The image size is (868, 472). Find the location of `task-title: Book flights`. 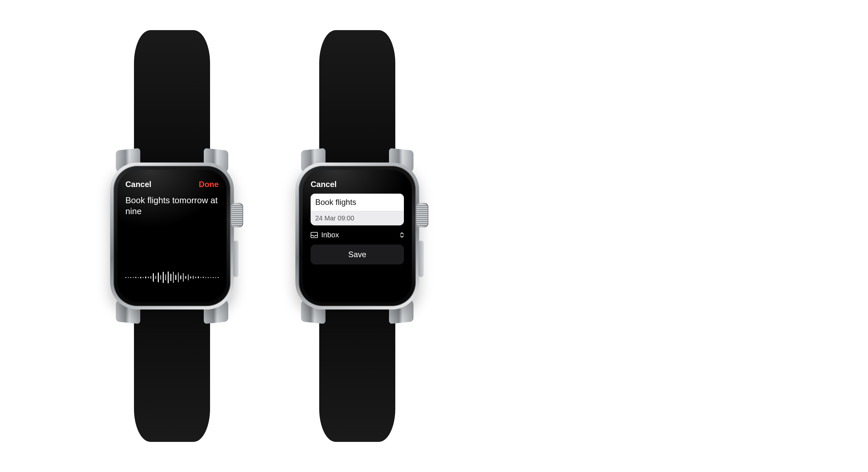

task-title: Book flights is located at coordinates (357, 202).